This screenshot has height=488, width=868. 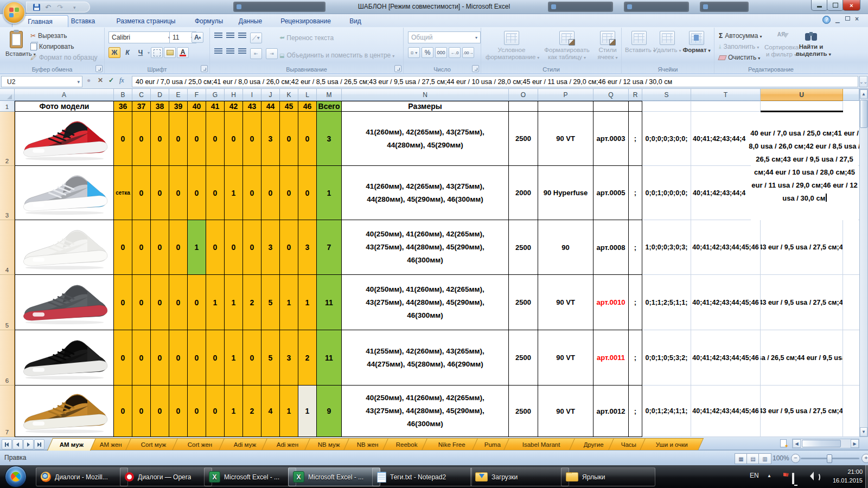 What do you see at coordinates (8, 247) in the screenshot?
I see `row-header-4: 4` at bounding box center [8, 247].